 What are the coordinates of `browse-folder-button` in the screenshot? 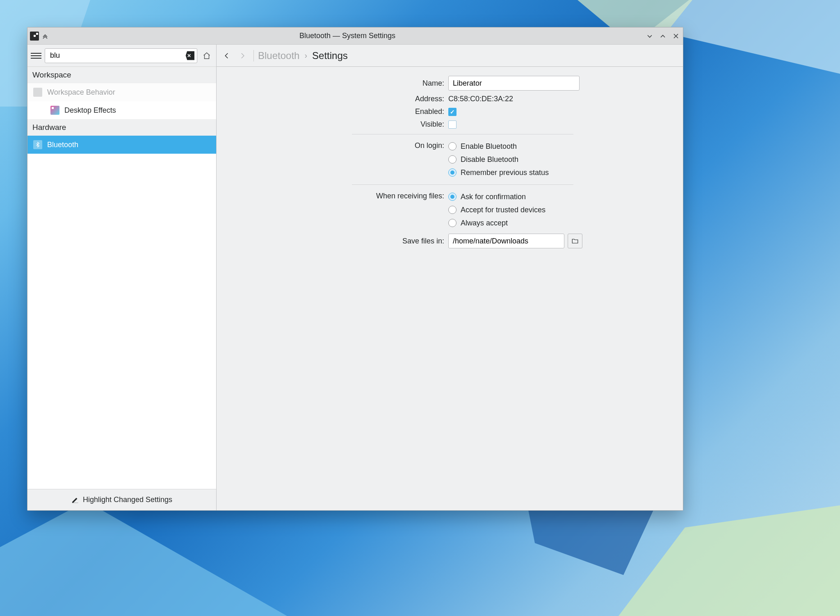 It's located at (575, 241).